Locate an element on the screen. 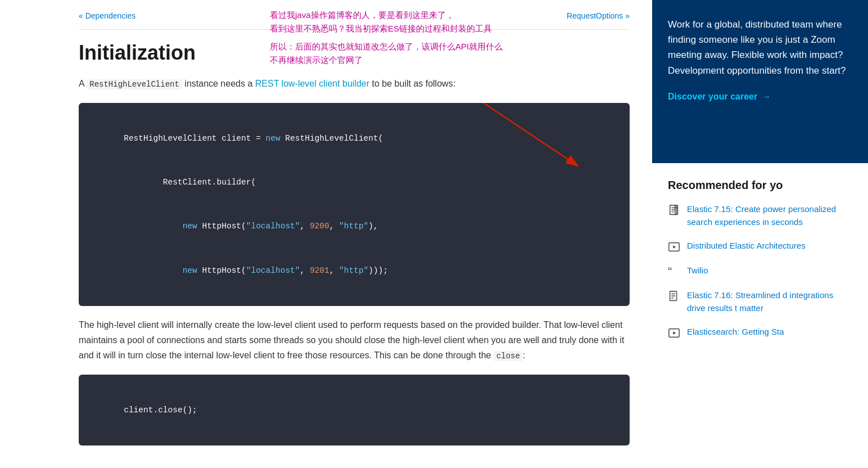  recommended-section: Recommended for yo Elastic 7.15: Create … is located at coordinates (760, 262).